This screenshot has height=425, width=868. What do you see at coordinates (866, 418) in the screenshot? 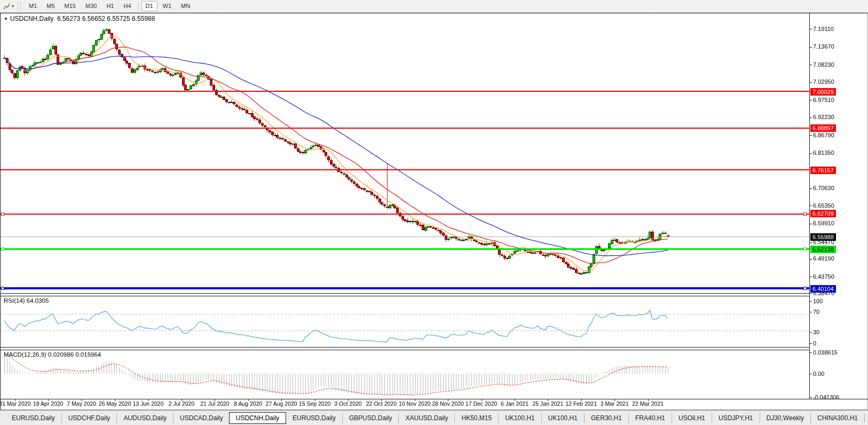
I see `tab-scroll-arrows: ◂ ▸` at bounding box center [866, 418].